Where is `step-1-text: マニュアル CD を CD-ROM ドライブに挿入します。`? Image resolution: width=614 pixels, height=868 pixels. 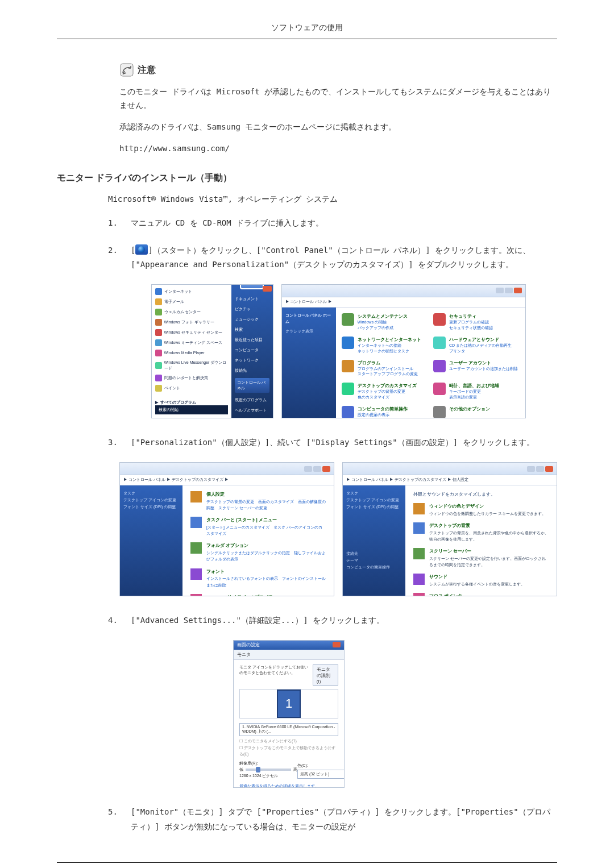 step-1-text: マニュアル CD を CD-ROM ドライブに挿入します。 is located at coordinates (344, 223).